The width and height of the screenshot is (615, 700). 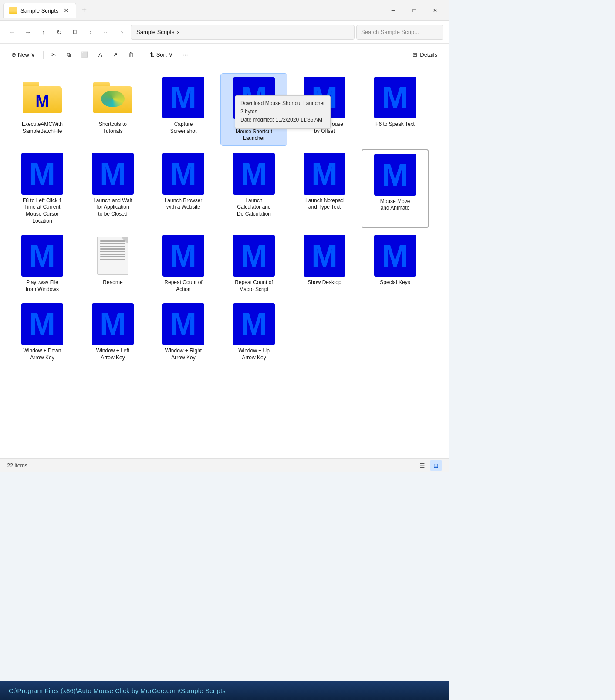 What do you see at coordinates (183, 332) in the screenshot?
I see `file-item-windowright: M Window + RightArrow Key` at bounding box center [183, 332].